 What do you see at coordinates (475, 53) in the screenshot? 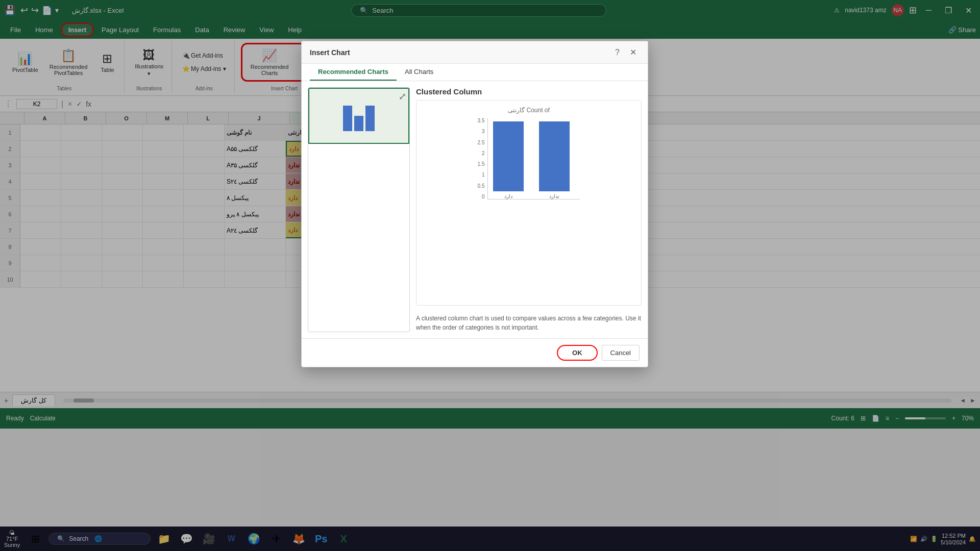
I see `dialog-title-bar: Insert Chart ? ✕` at bounding box center [475, 53].